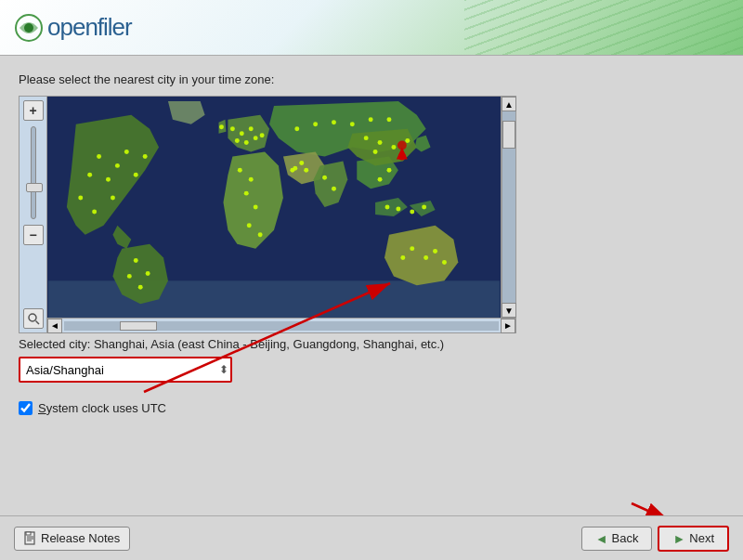 The width and height of the screenshot is (743, 560). What do you see at coordinates (89, 28) in the screenshot?
I see `logo-text: openfiler` at bounding box center [89, 28].